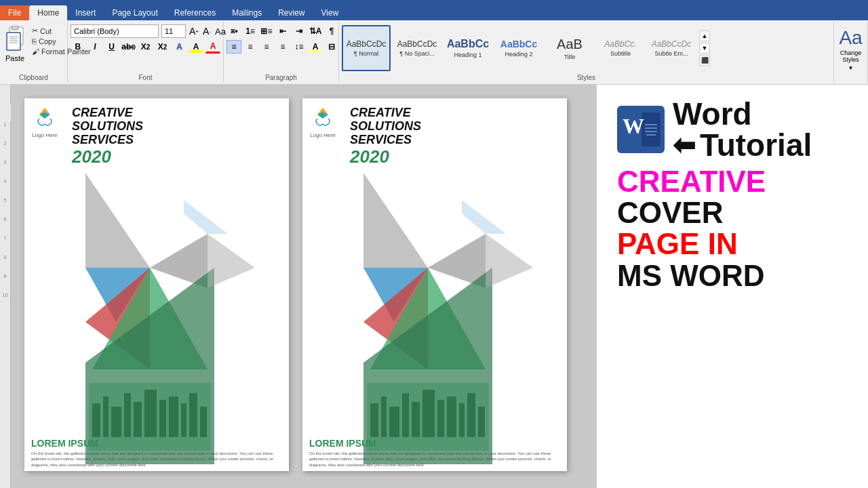 This screenshot has height=488, width=868. Describe the element at coordinates (620, 44) in the screenshot. I see `style-subtitle-preview: AaBbCc.` at that location.